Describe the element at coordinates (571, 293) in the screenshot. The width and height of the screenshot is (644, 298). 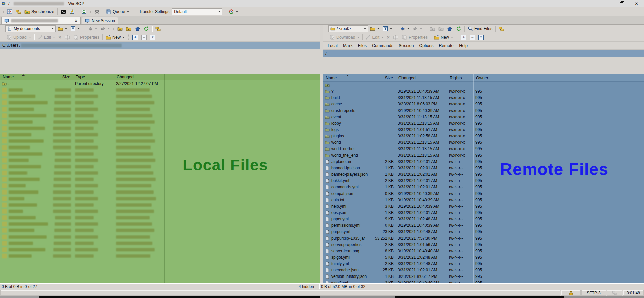
I see `encryption-status` at that location.